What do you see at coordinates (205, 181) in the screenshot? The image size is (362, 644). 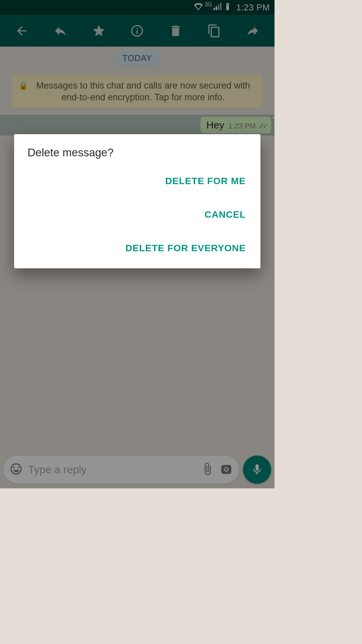 I see `delete-for-me-button: DELETE FOR ME` at bounding box center [205, 181].